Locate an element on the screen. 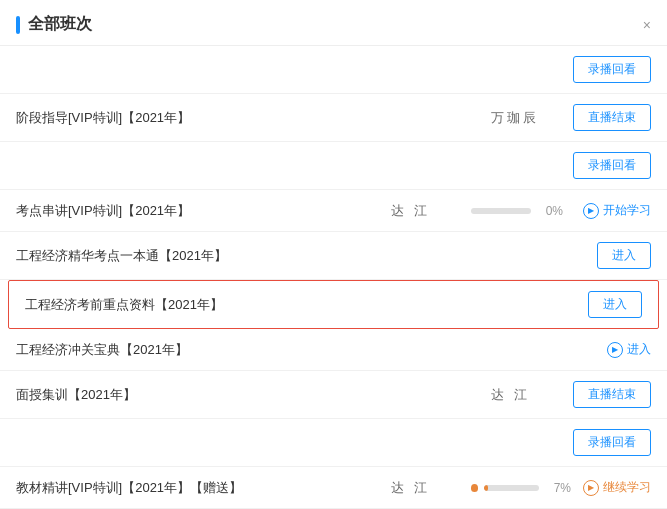 Image resolution: width=667 pixels, height=509 pixels. action-label: 进入 is located at coordinates (639, 350).